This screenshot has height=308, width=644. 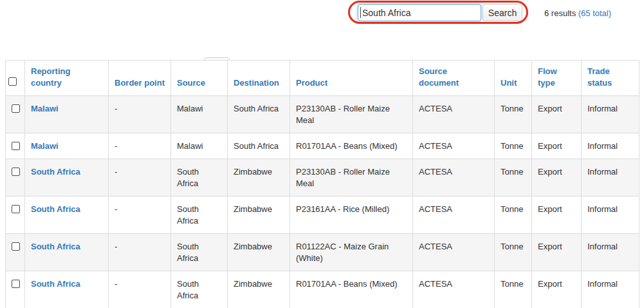 I want to click on cell-product: R01122AC - Maize Grain (White), so click(x=351, y=253).